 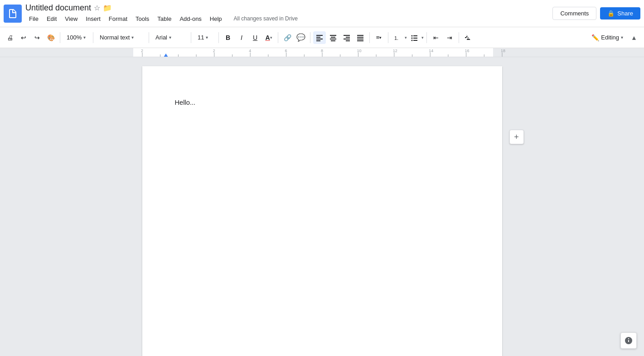 I want to click on redo-button: ↪, so click(x=37, y=38).